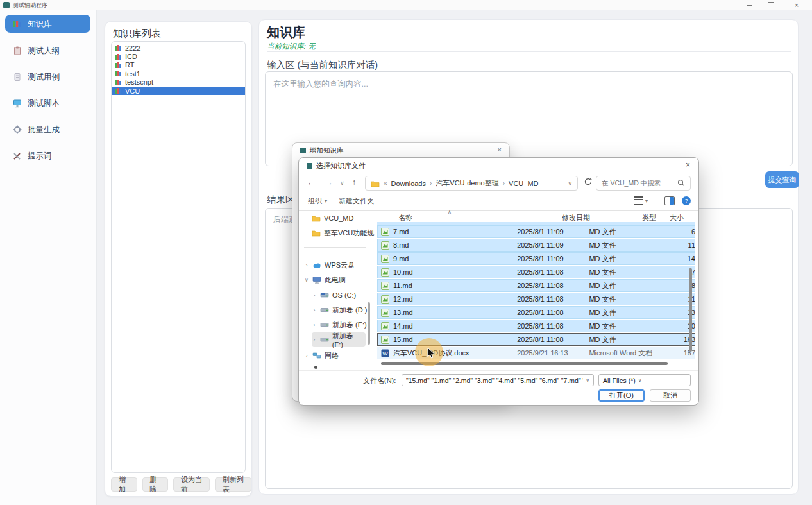  What do you see at coordinates (178, 47) in the screenshot?
I see `kb-list-item: 2222` at bounding box center [178, 47].